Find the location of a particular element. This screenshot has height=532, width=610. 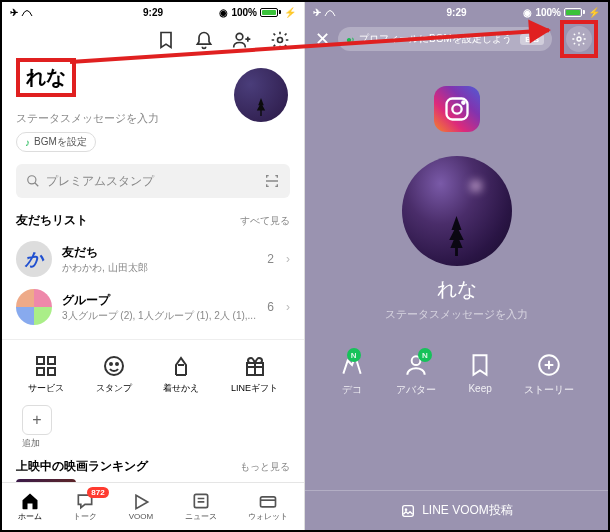

tab-bar: ホーム 872トーク VOOM ニュース ウォレット is located at coordinates (153, 506).